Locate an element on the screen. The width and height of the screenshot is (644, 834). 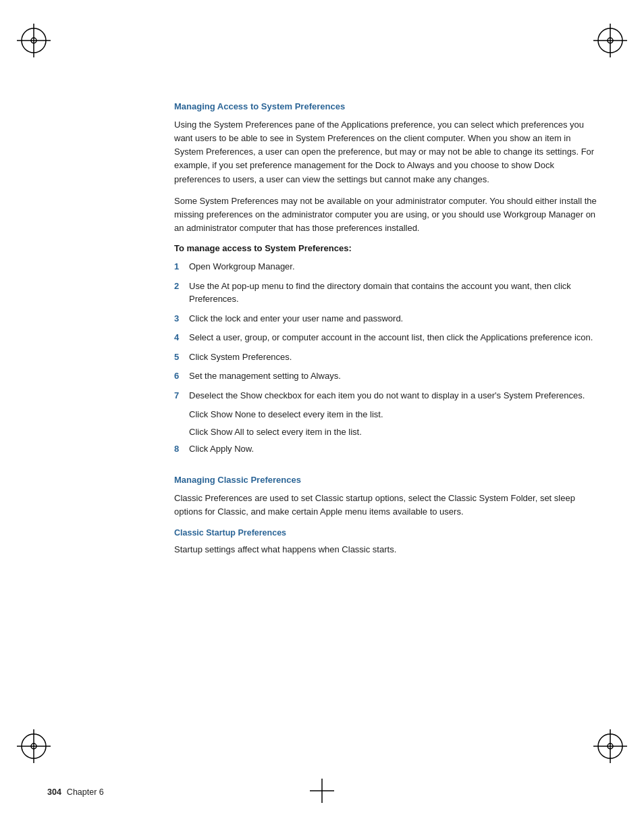
step-8: 8 Click Apply Now. is located at coordinates (385, 449).